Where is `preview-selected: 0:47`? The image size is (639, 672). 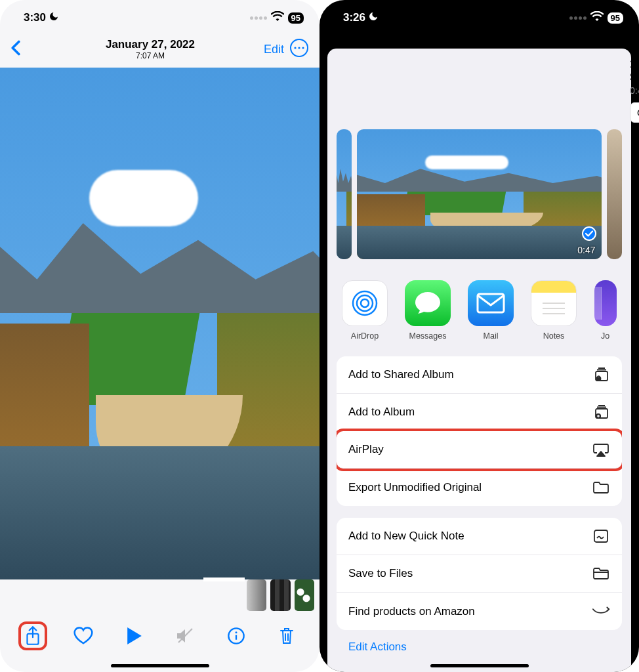 preview-selected: 0:47 is located at coordinates (480, 194).